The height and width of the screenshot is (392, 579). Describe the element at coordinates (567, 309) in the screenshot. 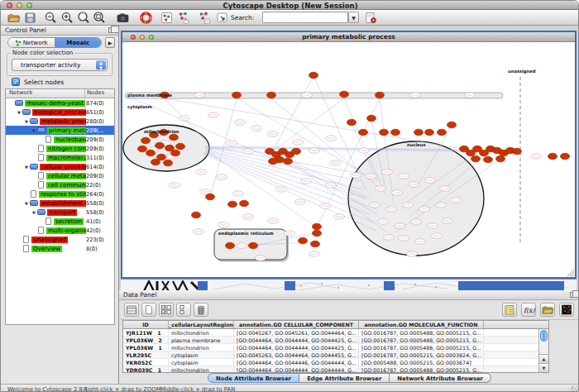

I see `attribute-matrix-button` at that location.